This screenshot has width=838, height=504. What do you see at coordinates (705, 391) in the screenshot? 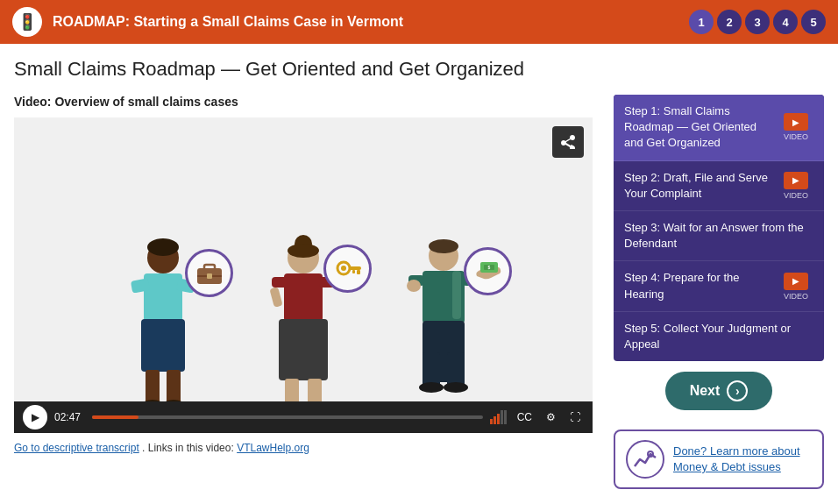
I see `next-label: Next` at bounding box center [705, 391].